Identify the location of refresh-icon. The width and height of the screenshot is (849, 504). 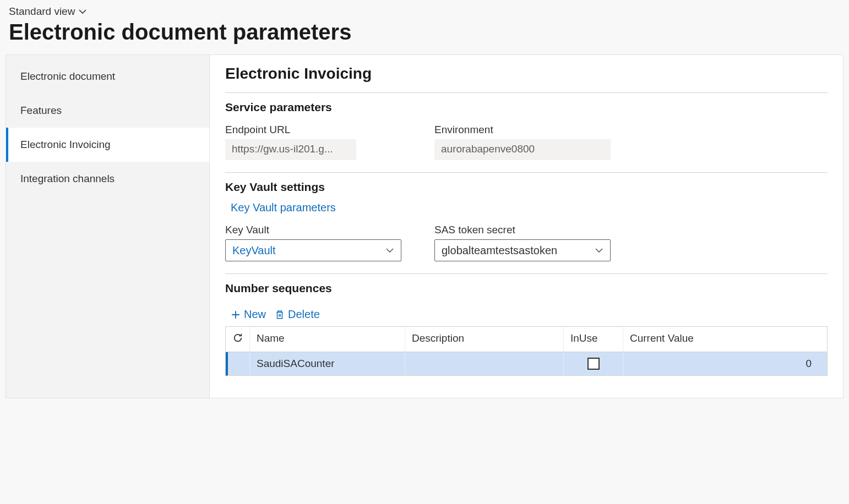
(238, 338).